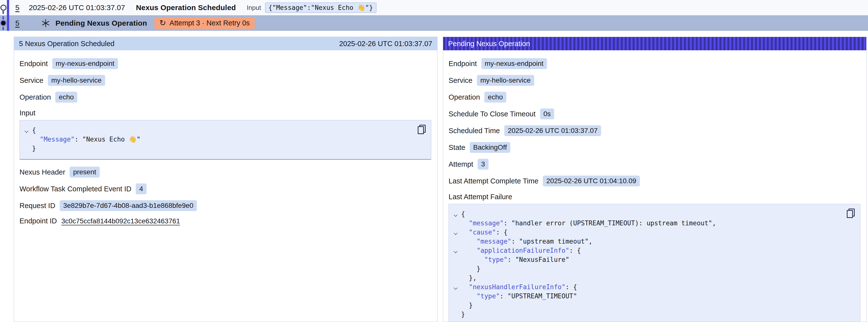  What do you see at coordinates (225, 189) in the screenshot?
I see `field-row-workflow-task-completed-event-id: Workflow Task Completed Event ID4` at bounding box center [225, 189].